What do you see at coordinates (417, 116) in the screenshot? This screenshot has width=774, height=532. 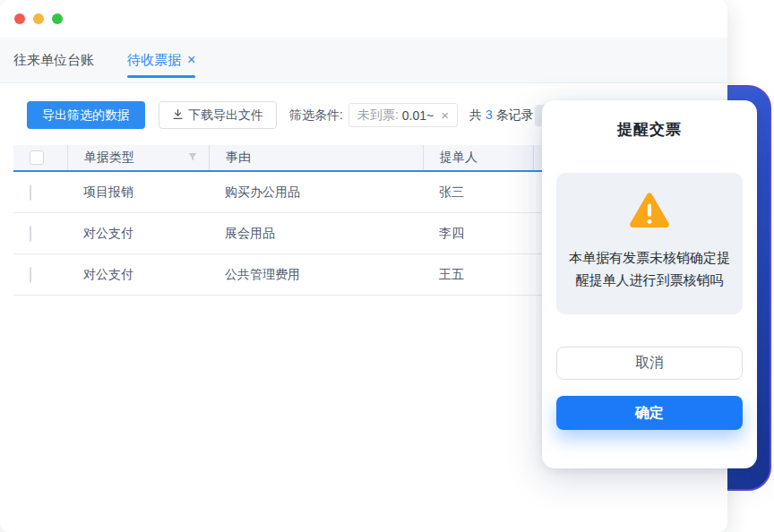 I see `filter-tag-value: 0.01~` at bounding box center [417, 116].